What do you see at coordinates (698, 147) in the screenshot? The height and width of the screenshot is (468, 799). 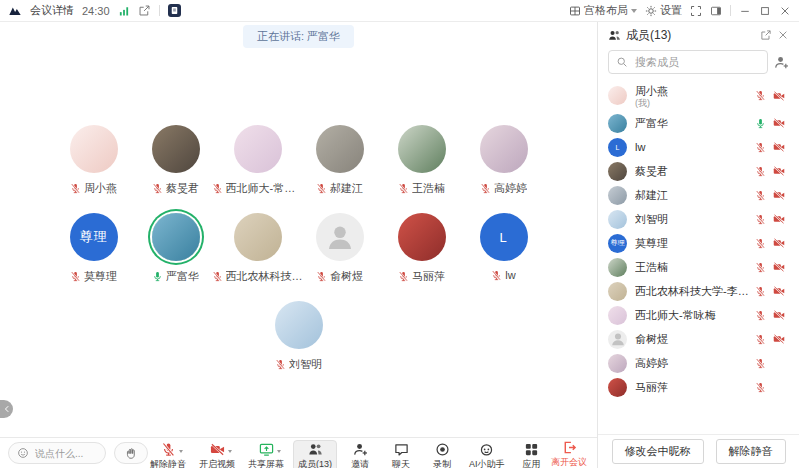 I see `member-row: L lw` at bounding box center [698, 147].